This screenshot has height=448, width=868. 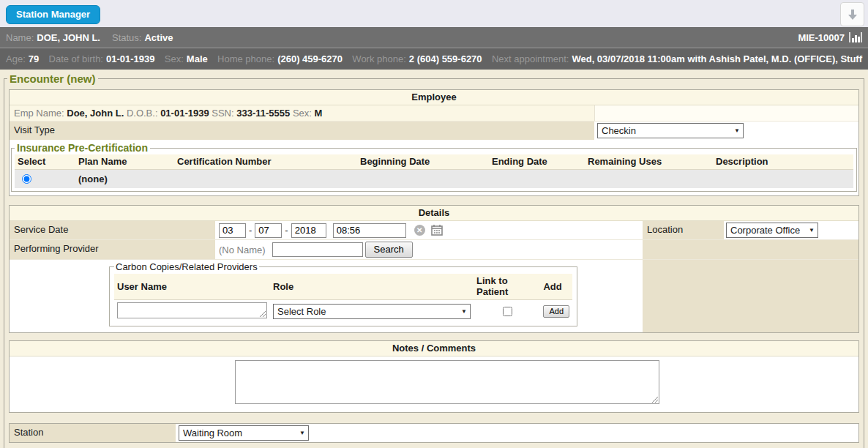 What do you see at coordinates (420, 230) in the screenshot?
I see `clear-date-icon: ✕` at bounding box center [420, 230].